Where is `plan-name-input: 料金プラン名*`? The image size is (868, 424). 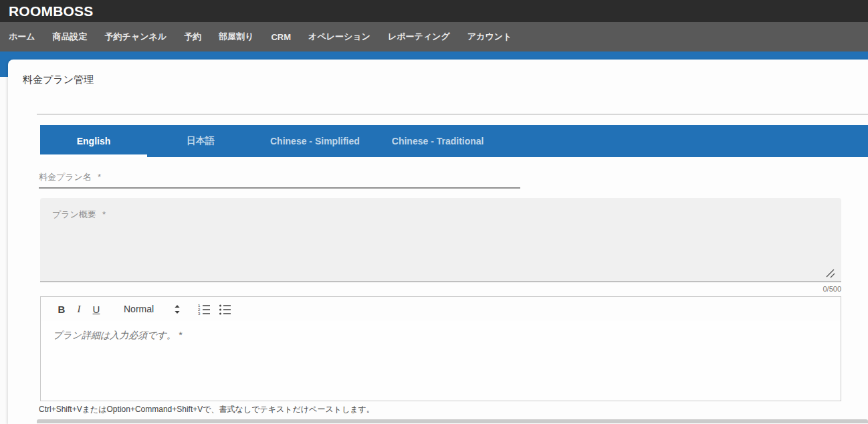 plan-name-input: 料金プラン名* is located at coordinates (280, 178).